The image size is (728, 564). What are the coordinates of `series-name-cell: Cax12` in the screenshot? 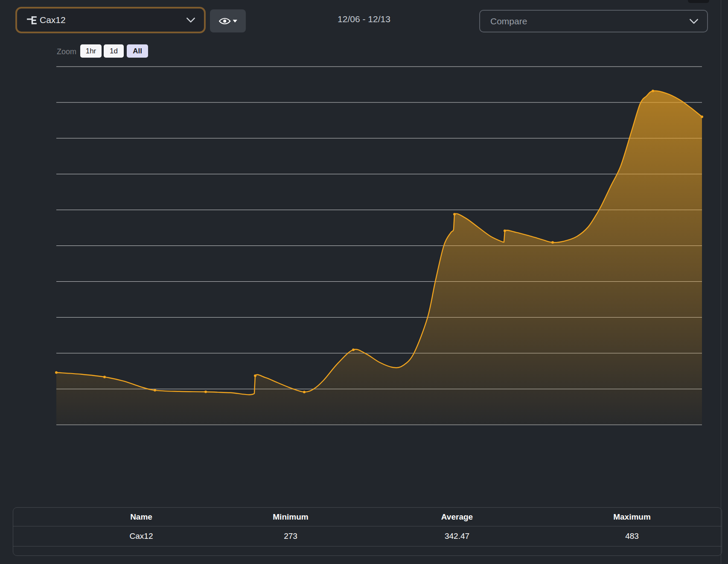 It's located at (141, 536).